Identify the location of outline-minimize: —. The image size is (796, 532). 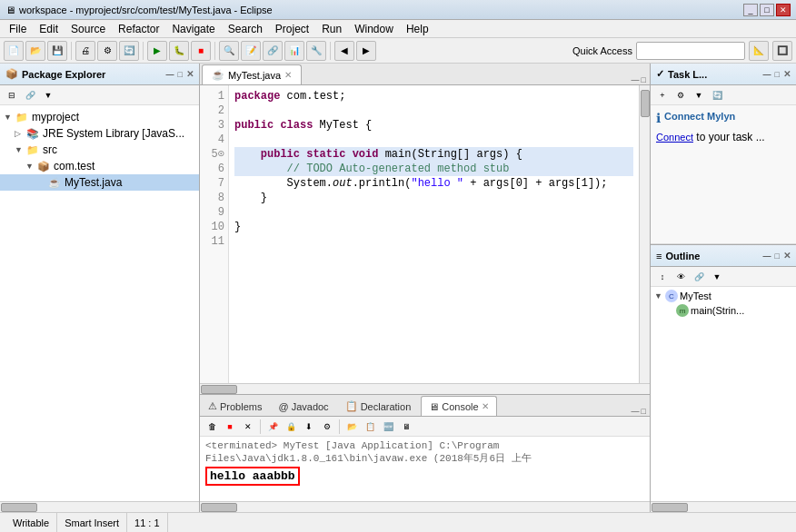
(767, 256).